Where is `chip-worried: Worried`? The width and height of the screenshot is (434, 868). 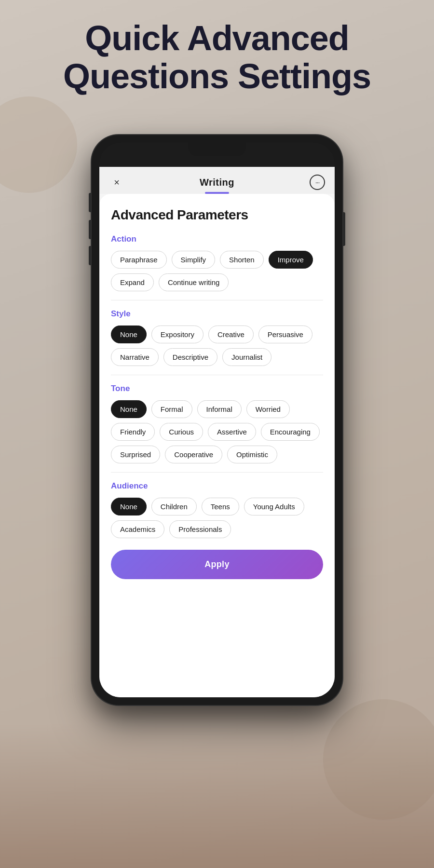
chip-worried: Worried is located at coordinates (268, 409).